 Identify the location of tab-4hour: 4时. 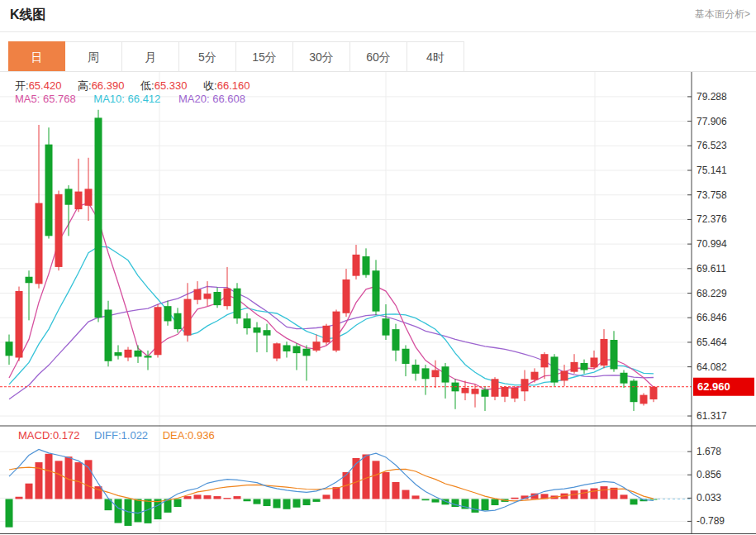
(436, 56).